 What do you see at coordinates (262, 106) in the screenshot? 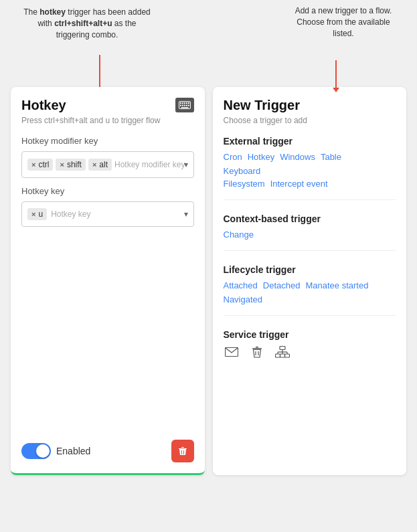
I see `new-trigger-title: New Trigger` at bounding box center [262, 106].